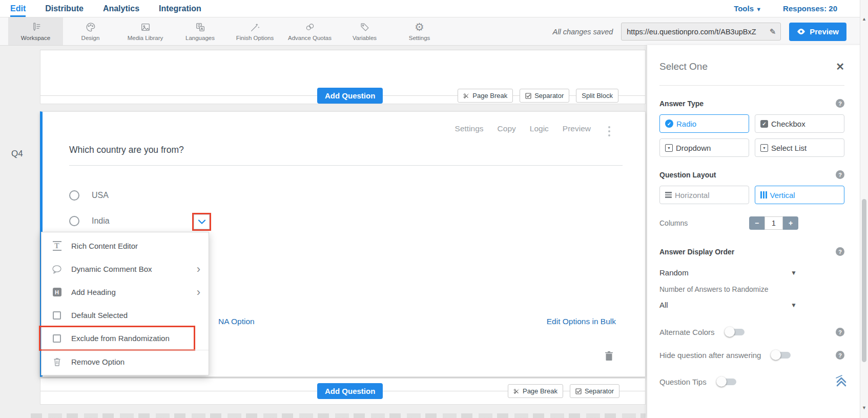  Describe the element at coordinates (704, 195) in the screenshot. I see `layout-horizontal-button: Horizontal` at that location.